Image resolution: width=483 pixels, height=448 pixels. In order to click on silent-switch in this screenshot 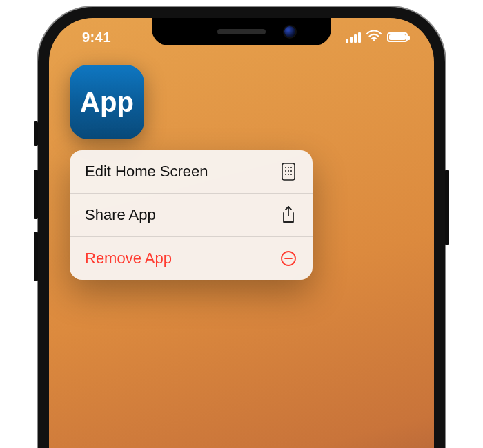, I will do `click(36, 134)`.